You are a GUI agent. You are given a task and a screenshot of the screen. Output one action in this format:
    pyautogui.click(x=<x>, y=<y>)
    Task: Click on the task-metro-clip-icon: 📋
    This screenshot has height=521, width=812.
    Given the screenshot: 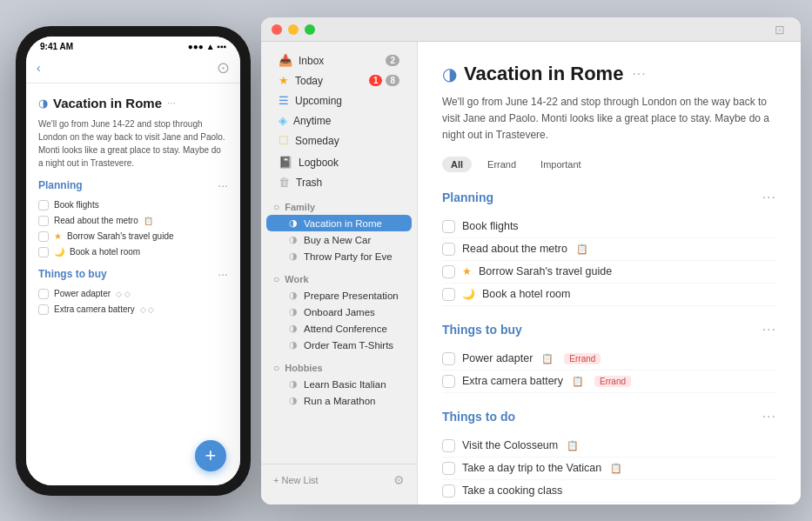 What is the action you would take?
    pyautogui.click(x=582, y=249)
    